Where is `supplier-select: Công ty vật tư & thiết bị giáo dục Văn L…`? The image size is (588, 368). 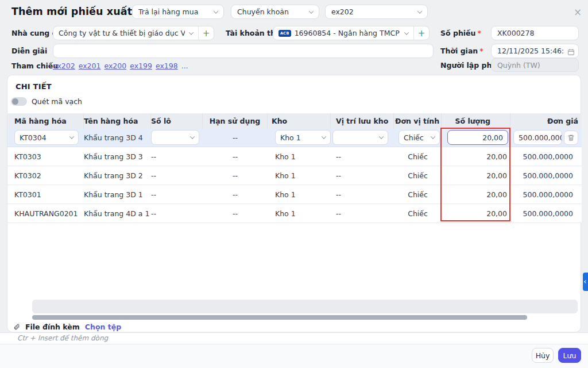 supplier-select: Công ty vật tư & thiết bị giáo dục Văn L… is located at coordinates (133, 33).